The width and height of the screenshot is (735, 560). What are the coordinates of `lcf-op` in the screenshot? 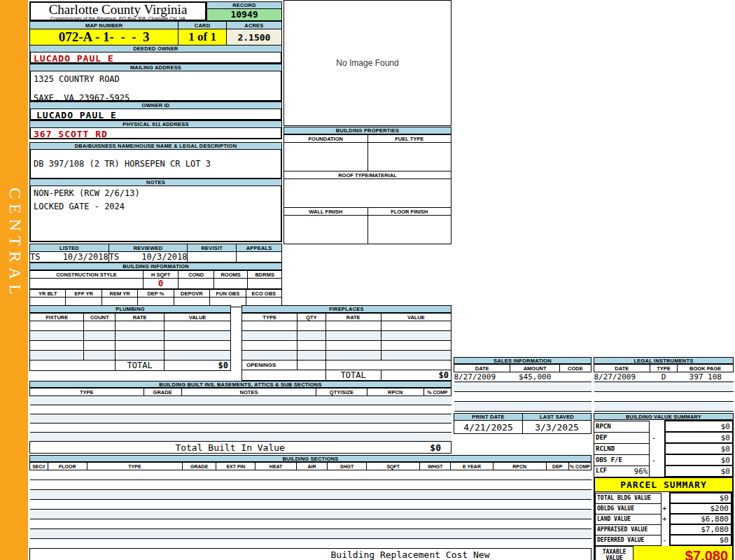 It's located at (657, 471).